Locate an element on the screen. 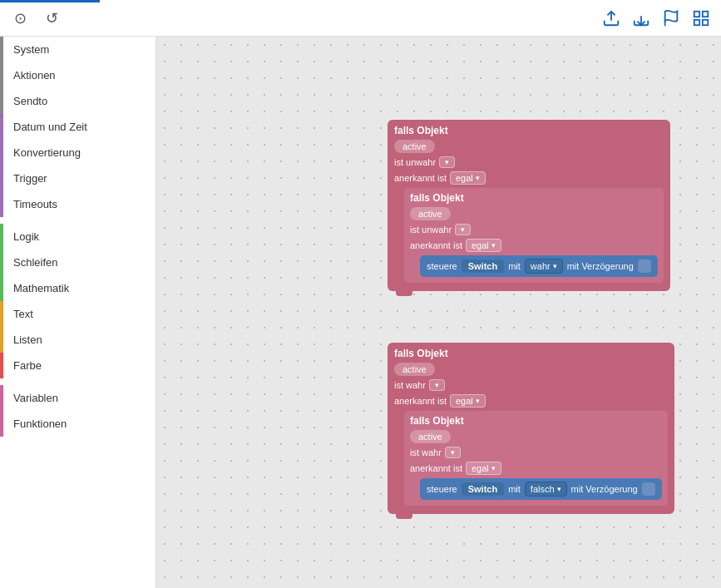 The image size is (721, 588). block2-anerkannt-label: anerkannt ist is located at coordinates (421, 401).